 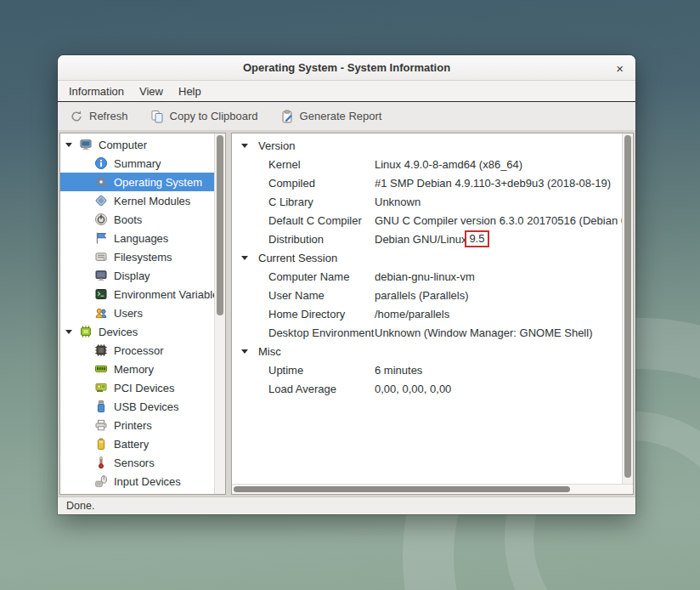 I want to click on section-title: Misc, so click(x=270, y=352).